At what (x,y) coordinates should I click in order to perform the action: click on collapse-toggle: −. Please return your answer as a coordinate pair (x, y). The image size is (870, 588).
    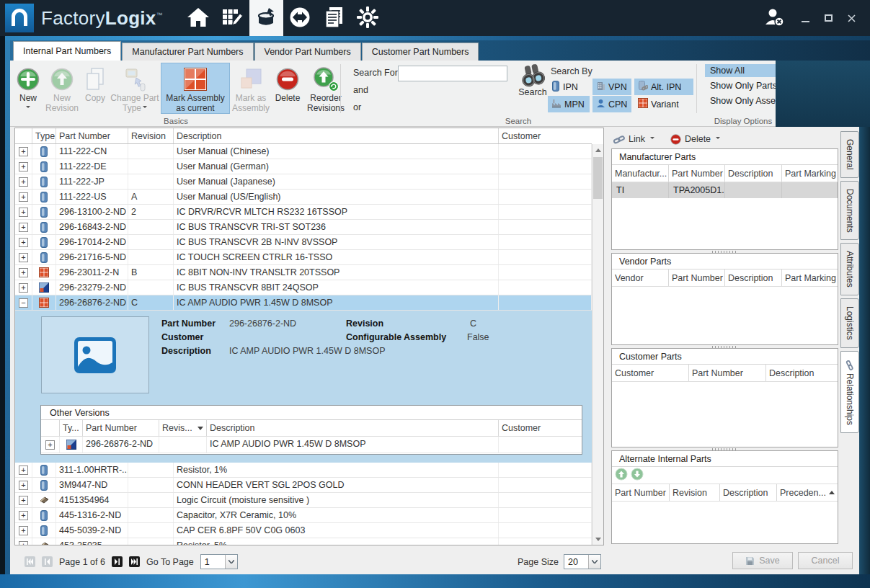
    Looking at the image, I should click on (23, 303).